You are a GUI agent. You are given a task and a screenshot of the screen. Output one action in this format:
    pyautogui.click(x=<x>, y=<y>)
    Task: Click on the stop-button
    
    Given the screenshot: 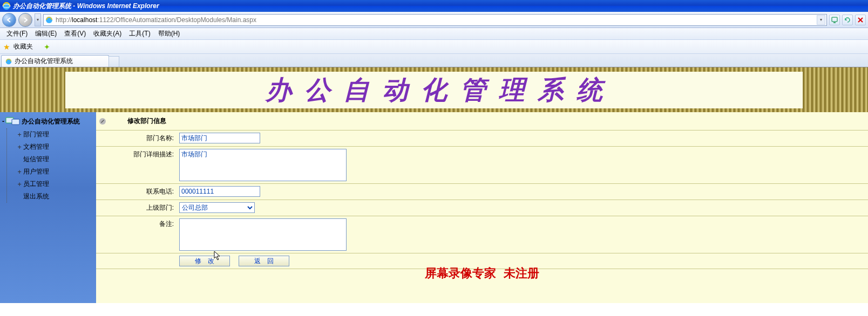 What is the action you would take?
    pyautogui.click(x=860, y=20)
    